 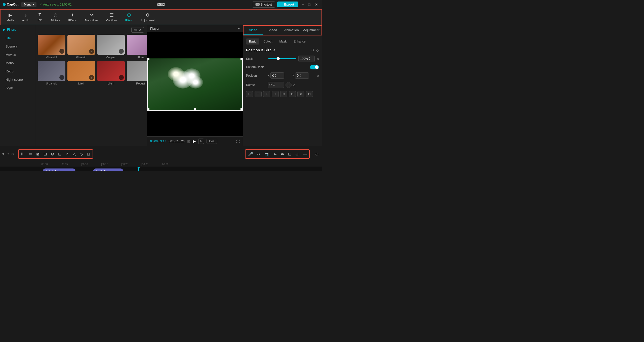 I want to click on filter-vibrant2: ↓ Vibrant II, so click(x=52, y=47).